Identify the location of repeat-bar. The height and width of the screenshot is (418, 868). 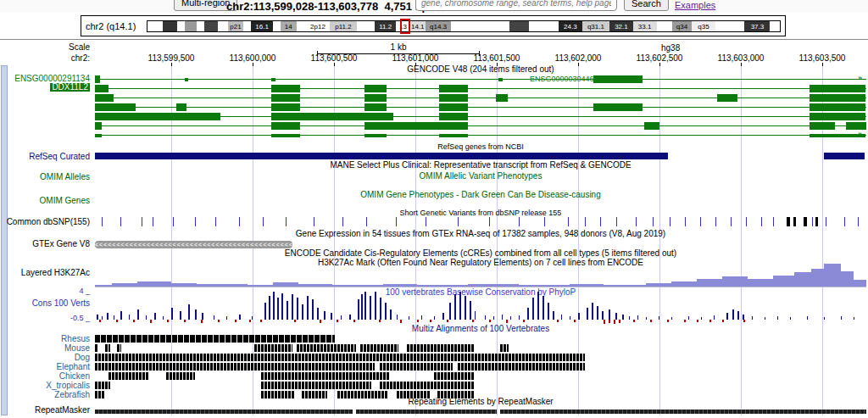
(426, 412).